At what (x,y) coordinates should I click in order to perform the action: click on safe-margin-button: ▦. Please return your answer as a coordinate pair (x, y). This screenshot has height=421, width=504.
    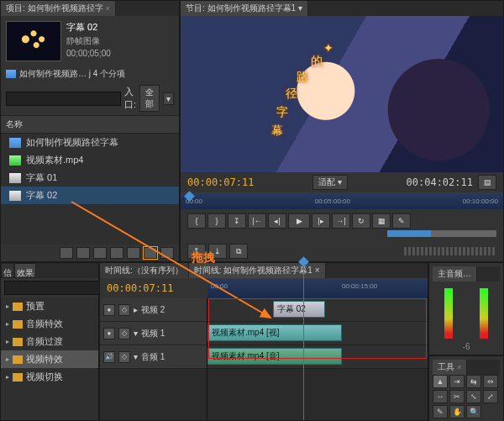
    Looking at the image, I should click on (381, 221).